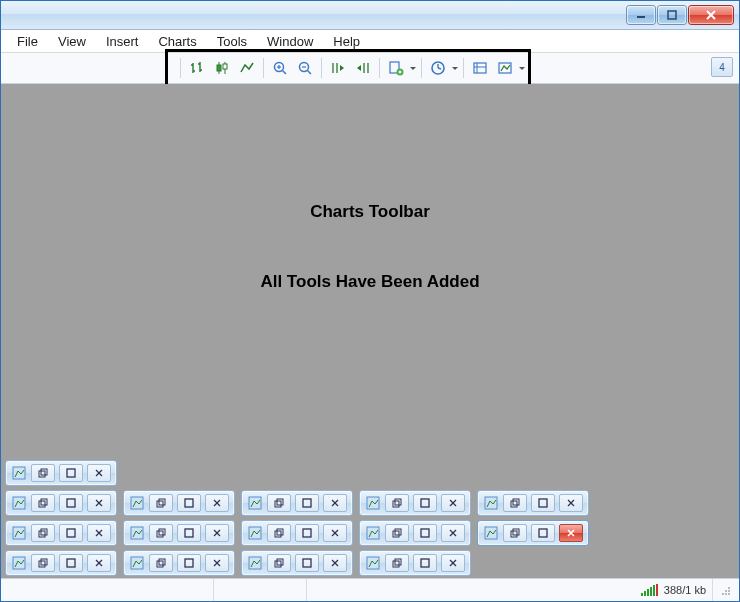 The image size is (740, 602). What do you see at coordinates (290, 42) in the screenshot?
I see `menu-window: Window` at bounding box center [290, 42].